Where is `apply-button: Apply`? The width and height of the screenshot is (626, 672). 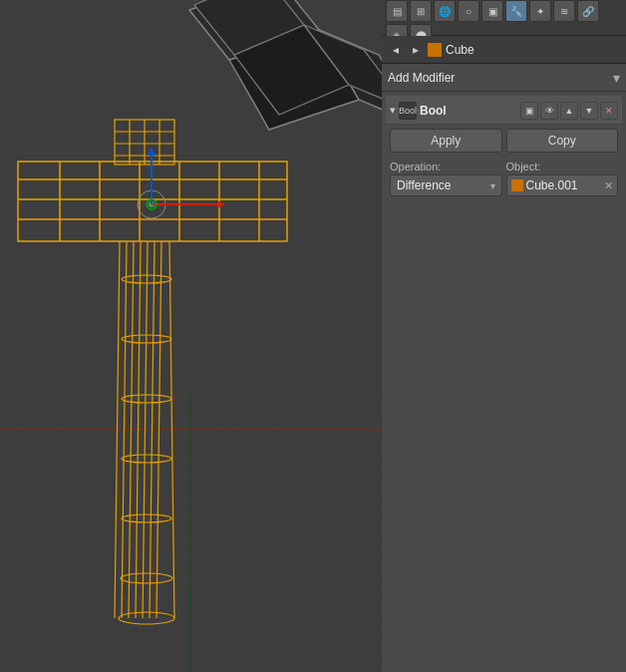
apply-button: Apply is located at coordinates (447, 141).